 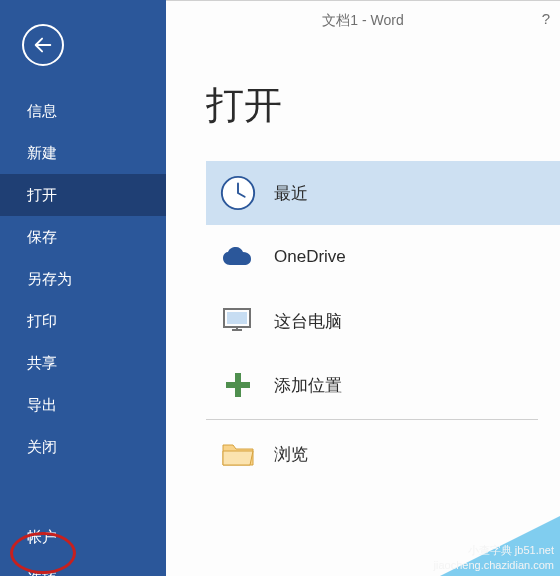 What do you see at coordinates (42, 406) in the screenshot?
I see `nav-label: 导出` at bounding box center [42, 406].